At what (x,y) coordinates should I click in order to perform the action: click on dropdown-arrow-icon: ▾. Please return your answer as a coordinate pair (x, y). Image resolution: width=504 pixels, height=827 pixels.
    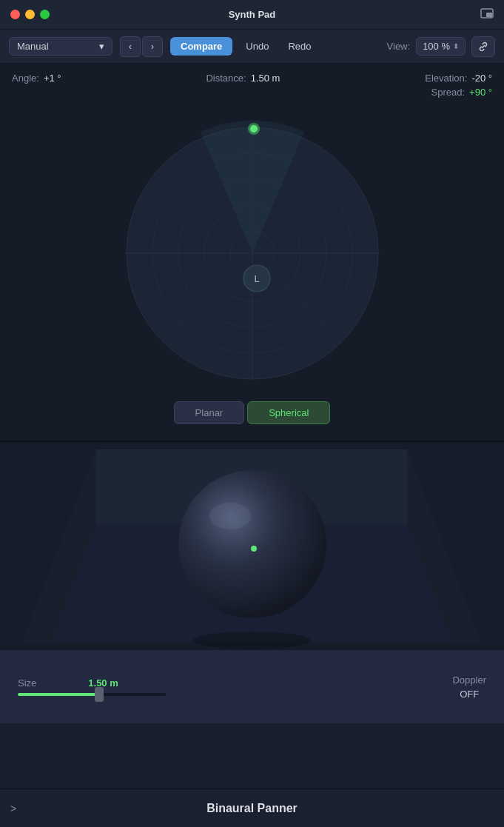
    Looking at the image, I should click on (102, 46).